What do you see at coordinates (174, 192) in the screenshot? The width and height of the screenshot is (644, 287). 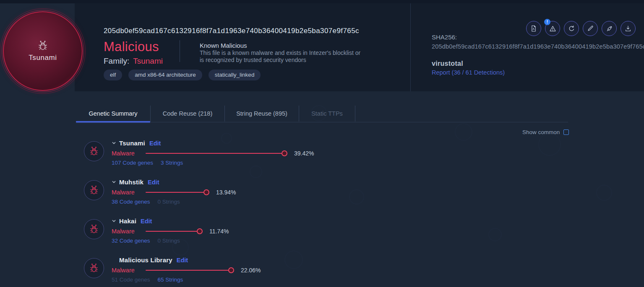 I see `gene-match-slider: Malware 13.94%` at bounding box center [174, 192].